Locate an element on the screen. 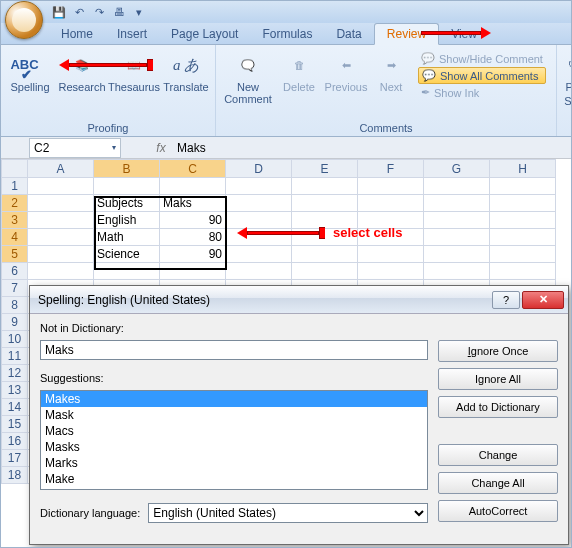  ignore-all-button: Ignore All is located at coordinates (498, 379).